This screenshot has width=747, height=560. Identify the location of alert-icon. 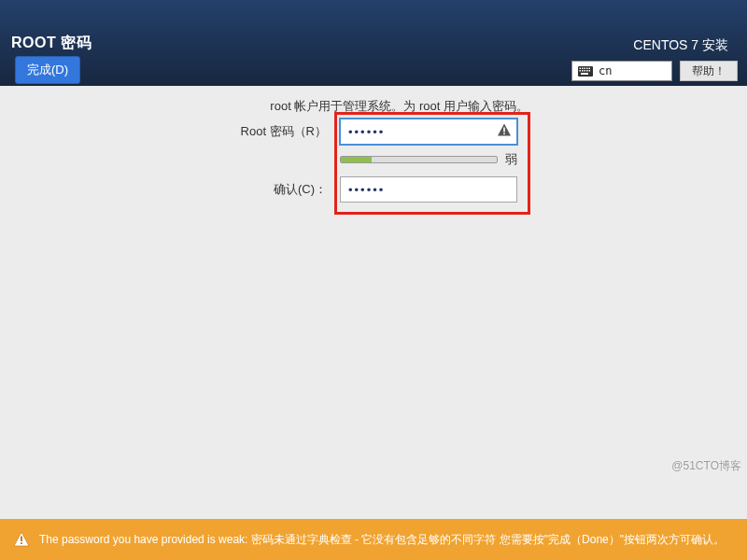
(21, 539).